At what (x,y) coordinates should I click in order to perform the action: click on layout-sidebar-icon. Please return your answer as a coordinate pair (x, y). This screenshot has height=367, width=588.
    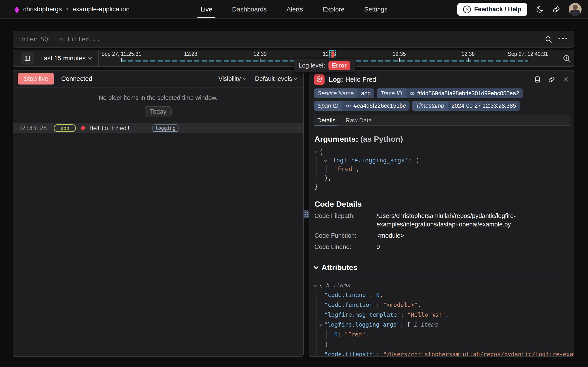
    Looking at the image, I should click on (27, 58).